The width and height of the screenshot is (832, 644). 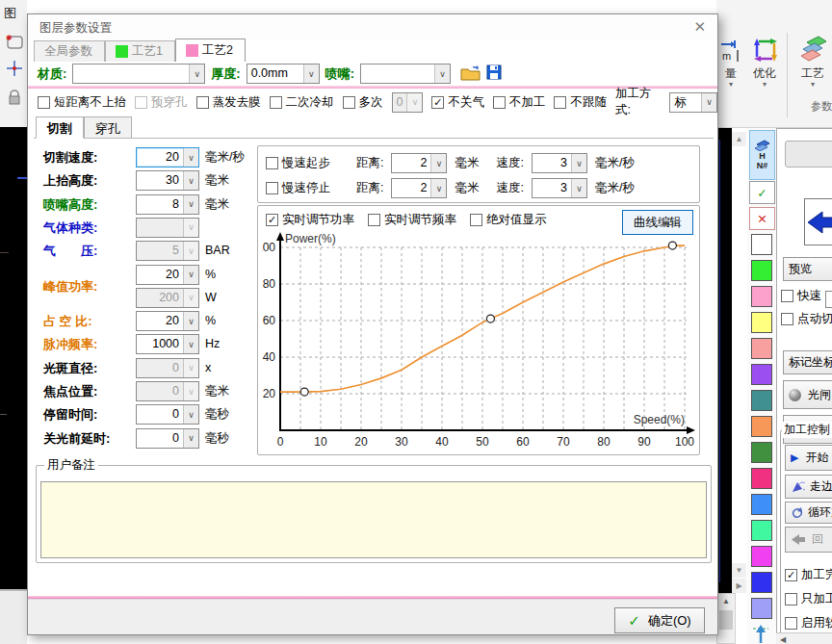 What do you see at coordinates (740, 139) in the screenshot?
I see `layer-scroll-up-icon: ▲` at bounding box center [740, 139].